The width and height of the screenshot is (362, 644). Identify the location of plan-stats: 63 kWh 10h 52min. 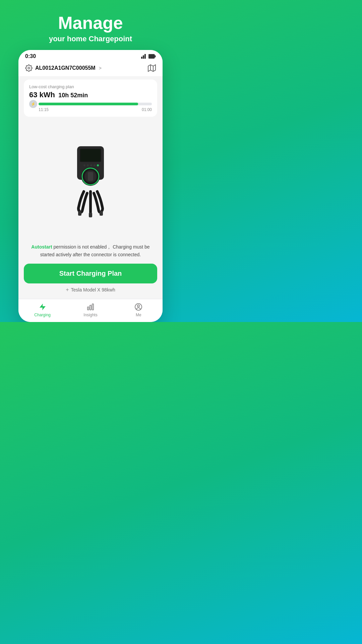
(90, 95).